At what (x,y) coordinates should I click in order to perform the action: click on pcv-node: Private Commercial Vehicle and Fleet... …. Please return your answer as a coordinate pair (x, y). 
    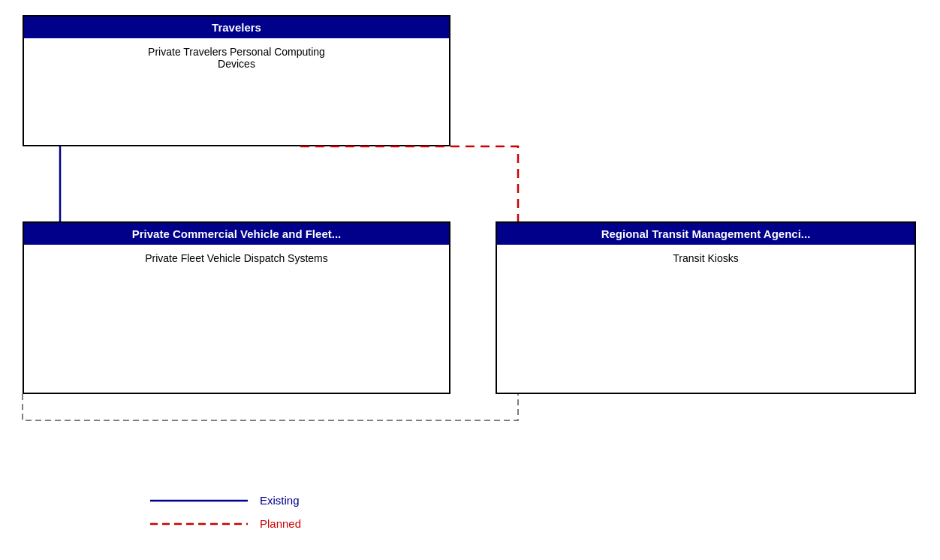
    Looking at the image, I should click on (237, 308).